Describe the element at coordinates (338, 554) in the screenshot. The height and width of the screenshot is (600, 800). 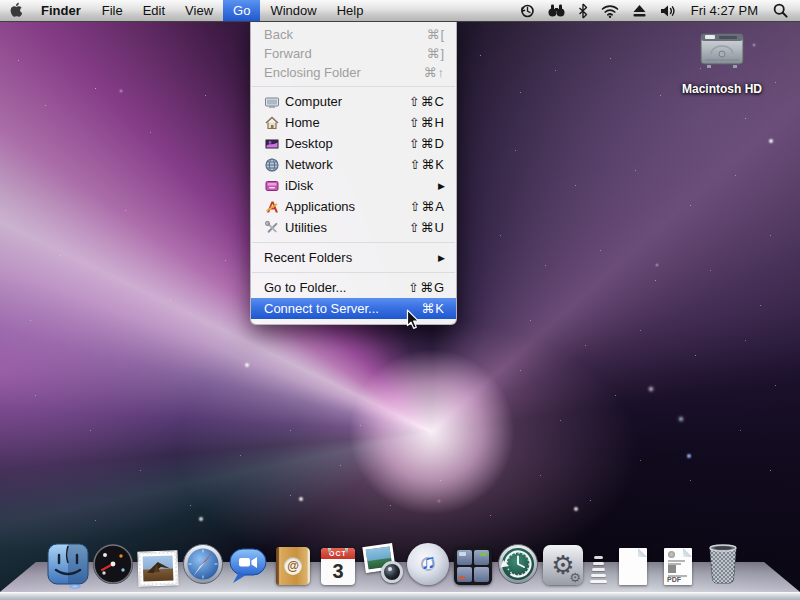
I see `ical-month: OCT` at that location.